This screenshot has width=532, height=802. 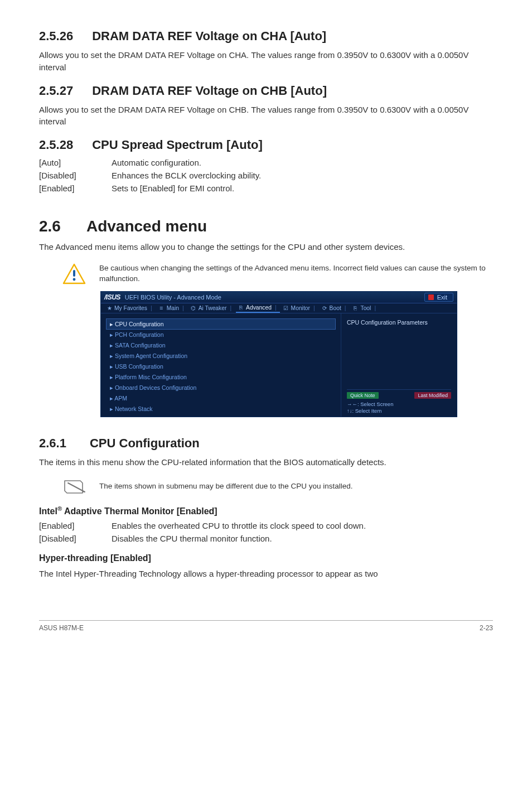 I want to click on def-key: [Auto], so click(x=75, y=163).